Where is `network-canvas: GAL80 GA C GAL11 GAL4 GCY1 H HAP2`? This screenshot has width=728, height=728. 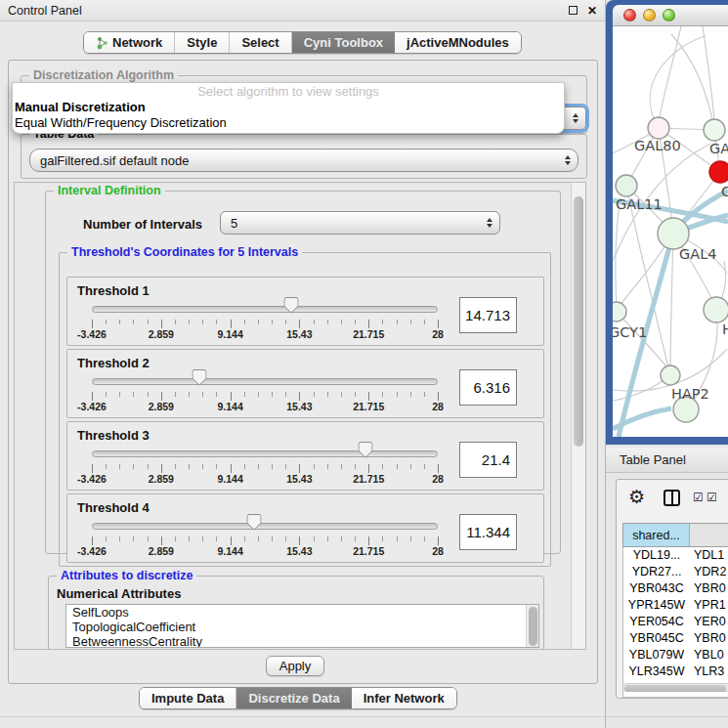
network-canvas: GAL80 GA C GAL11 GAL4 GCY1 H HAP2 is located at coordinates (670, 232).